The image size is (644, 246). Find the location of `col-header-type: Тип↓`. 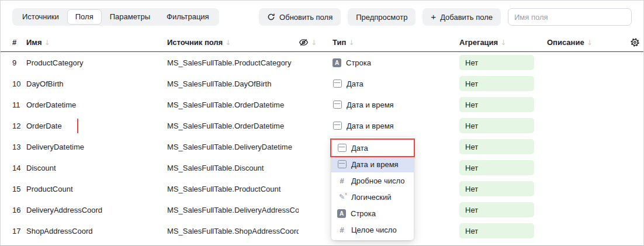

col-header-type: Тип↓ is located at coordinates (396, 42).